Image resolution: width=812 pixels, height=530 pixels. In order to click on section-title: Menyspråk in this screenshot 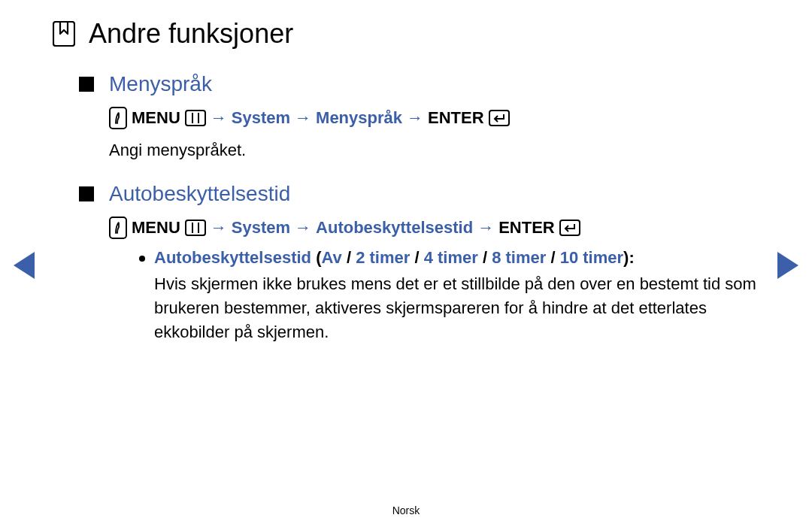, I will do `click(161, 84)`.